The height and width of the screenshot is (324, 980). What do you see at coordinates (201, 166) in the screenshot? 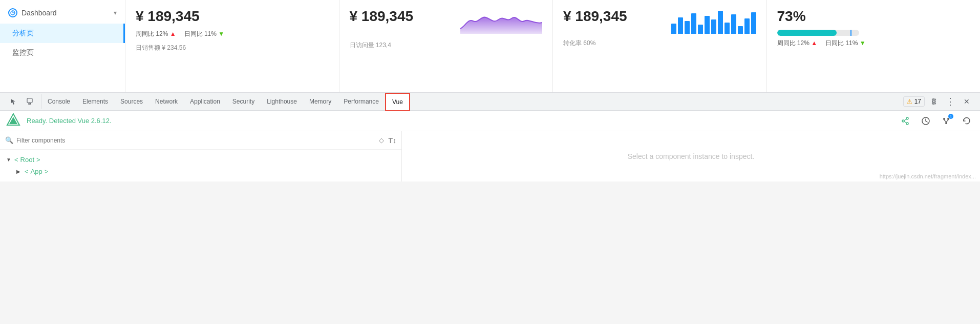
I see `component-tree: ▼ < Root > ▶ < App >` at bounding box center [201, 166].